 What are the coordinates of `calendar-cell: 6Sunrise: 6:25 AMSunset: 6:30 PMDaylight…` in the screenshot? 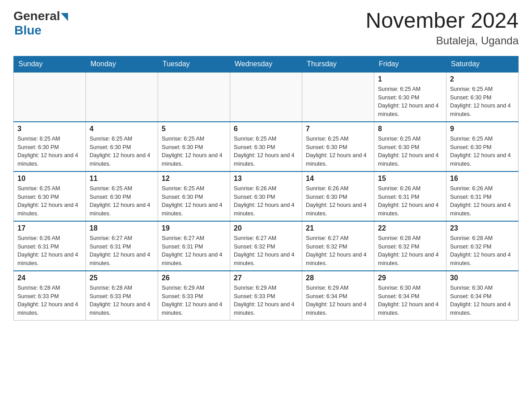 It's located at (266, 147).